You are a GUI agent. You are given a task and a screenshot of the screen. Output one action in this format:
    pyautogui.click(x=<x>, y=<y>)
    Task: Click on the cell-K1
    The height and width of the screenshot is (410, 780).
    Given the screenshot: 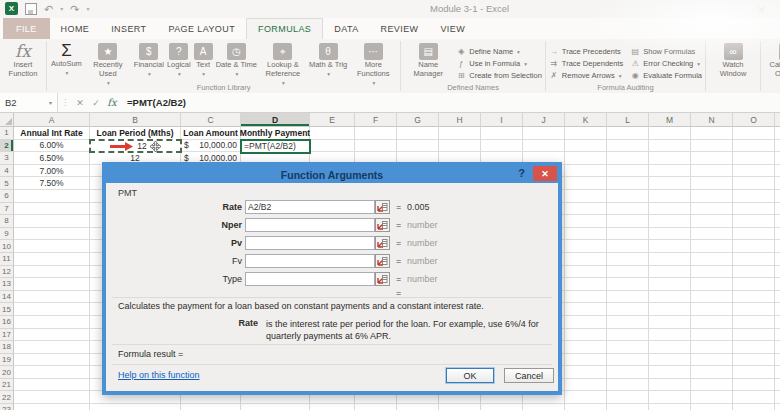 What is the action you would take?
    pyautogui.click(x=586, y=134)
    